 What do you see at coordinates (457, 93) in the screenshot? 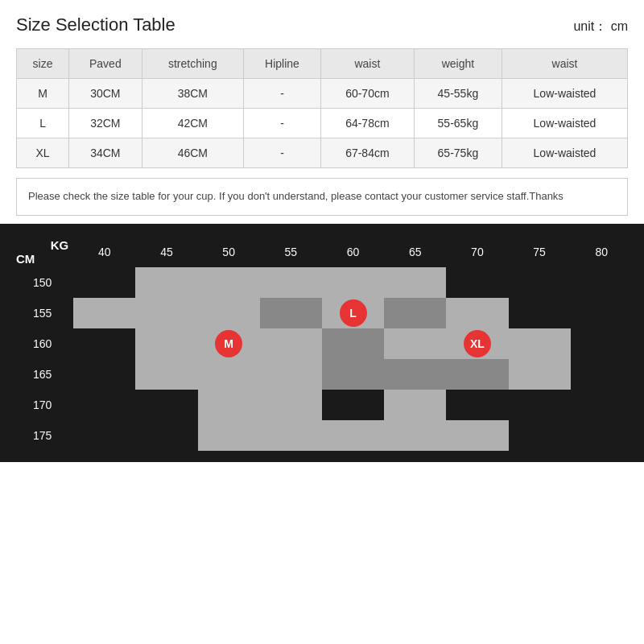
I see `table-cell: 45-55kg` at bounding box center [457, 93].